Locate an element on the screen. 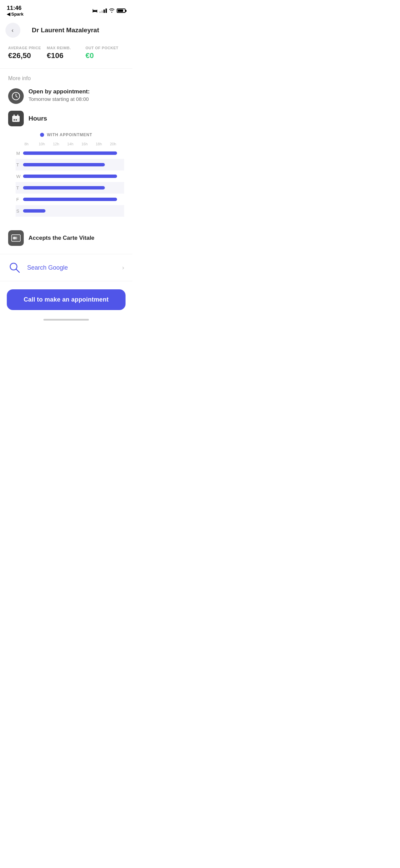  legend-dot is located at coordinates (42, 135).